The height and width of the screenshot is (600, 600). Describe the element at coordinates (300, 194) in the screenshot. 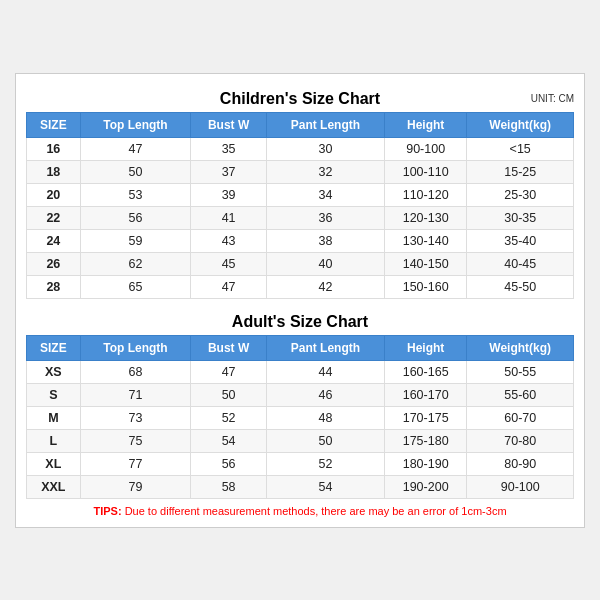

I see `table-row: 20533934110-12025-30` at that location.